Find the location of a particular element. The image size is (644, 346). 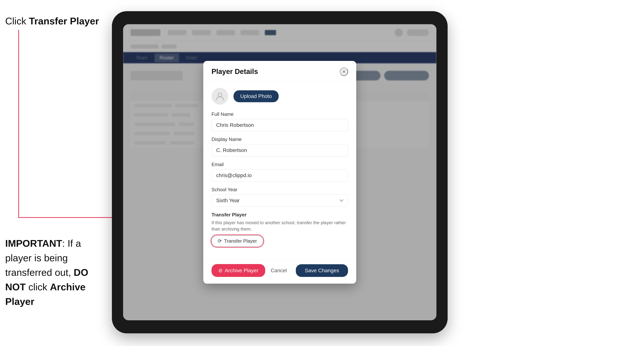

modal-footer: ⊘ Archive Player Cancel Save Changes is located at coordinates (280, 272).